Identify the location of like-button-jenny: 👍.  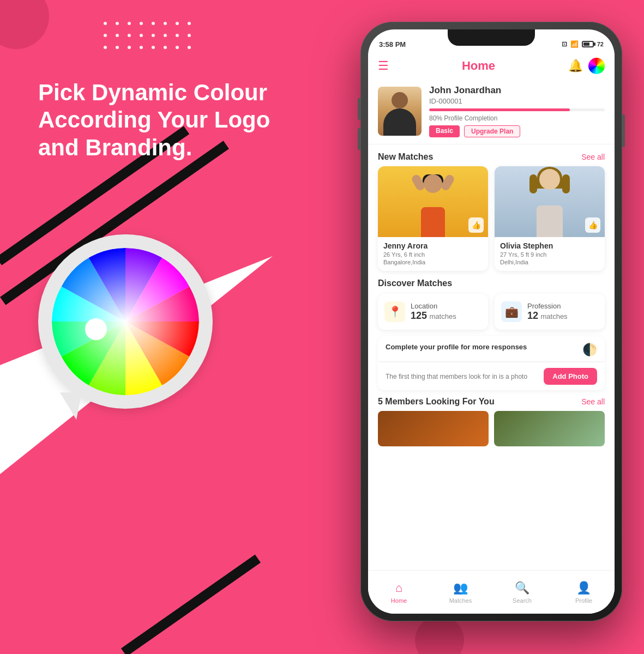
(476, 225).